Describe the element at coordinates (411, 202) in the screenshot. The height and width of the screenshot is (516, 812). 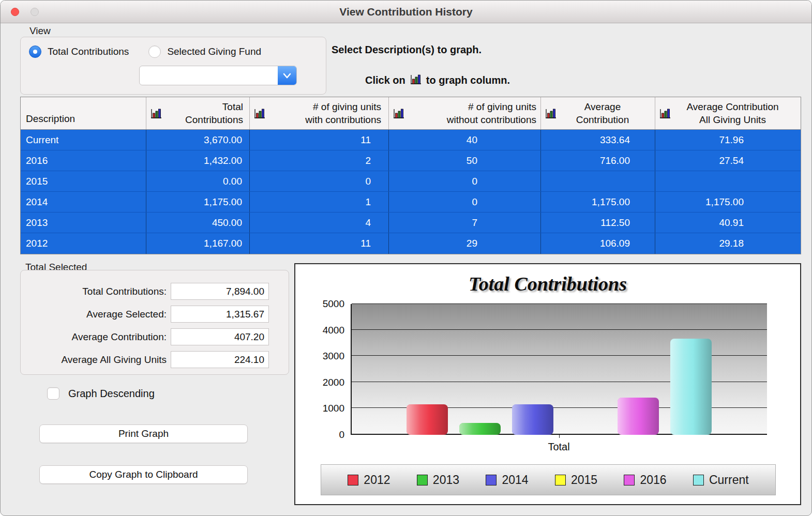
I see `table-row: 20141,175.00101,175.001,175.00` at that location.